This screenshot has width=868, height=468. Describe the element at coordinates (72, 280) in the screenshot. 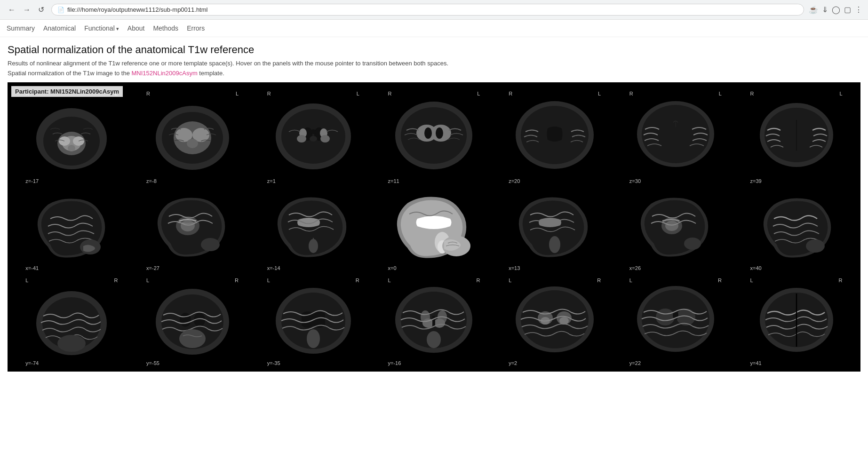

I see `cor-lr-labels-1: LR` at that location.